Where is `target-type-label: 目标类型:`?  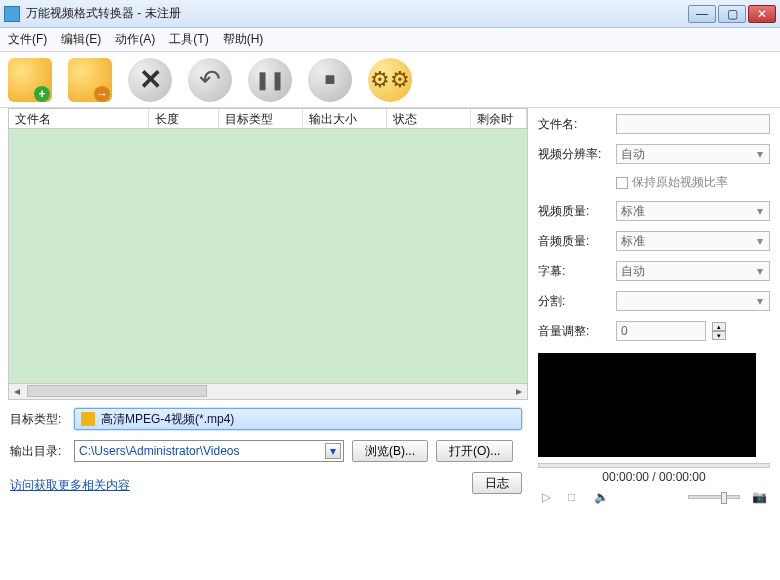 target-type-label: 目标类型: is located at coordinates (38, 420).